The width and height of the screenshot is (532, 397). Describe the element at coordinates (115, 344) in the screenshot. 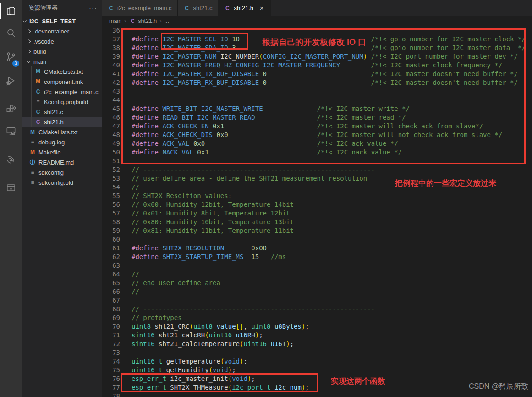

I see `line-number: 72` at that location.